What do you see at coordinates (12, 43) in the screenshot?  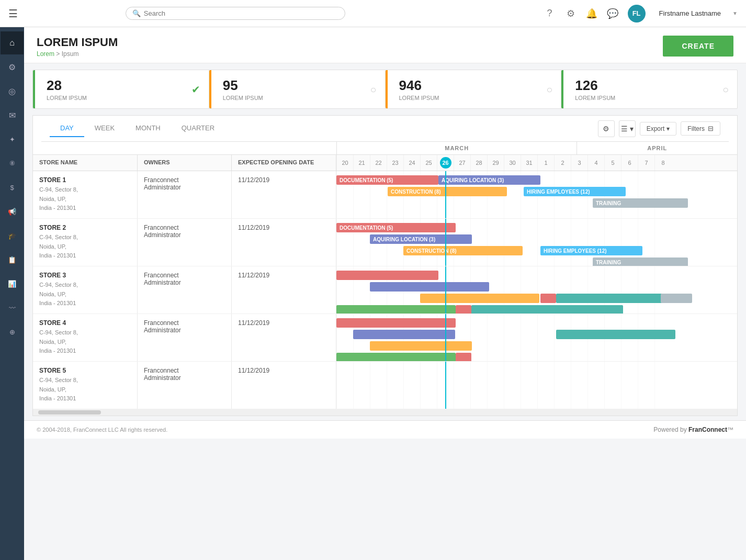 I see `sidebar-item-home: ⌂` at bounding box center [12, 43].